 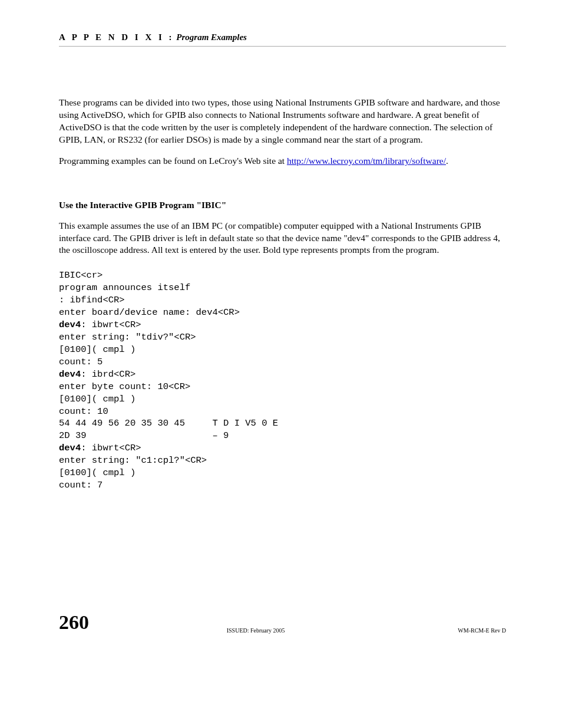 What do you see at coordinates (173, 160) in the screenshot?
I see `para2-prefix: Programming examples can be found on LeC…` at bounding box center [173, 160].